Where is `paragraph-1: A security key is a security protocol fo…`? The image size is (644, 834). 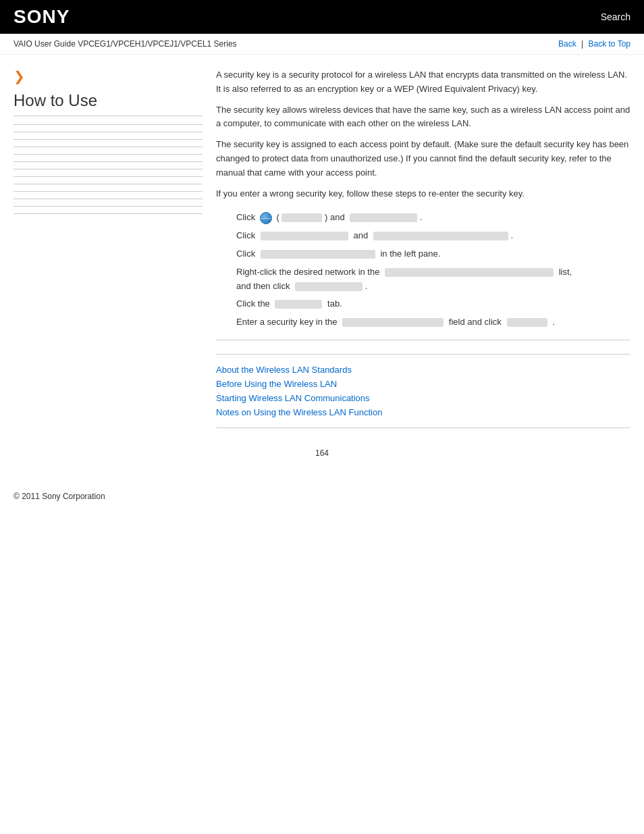 paragraph-1: A security key is a security protocol fo… is located at coordinates (423, 82).